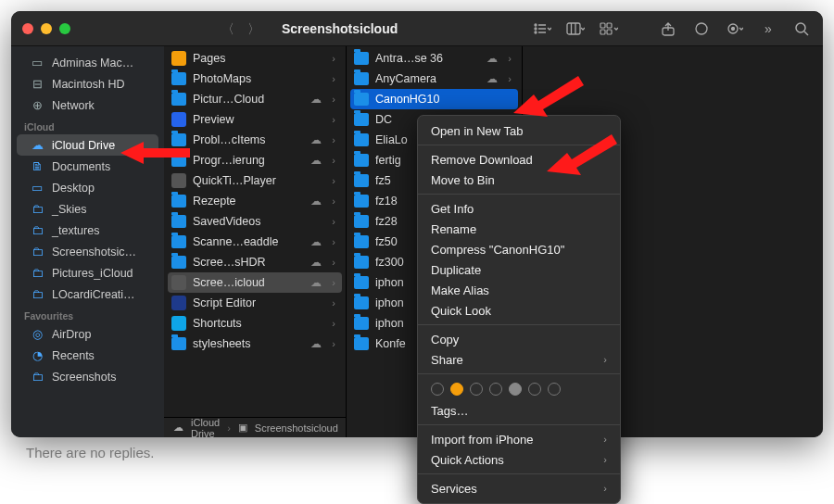  What do you see at coordinates (87, 230) in the screenshot?
I see `sidebar-item-textures: 🗀_textures` at bounding box center [87, 230].